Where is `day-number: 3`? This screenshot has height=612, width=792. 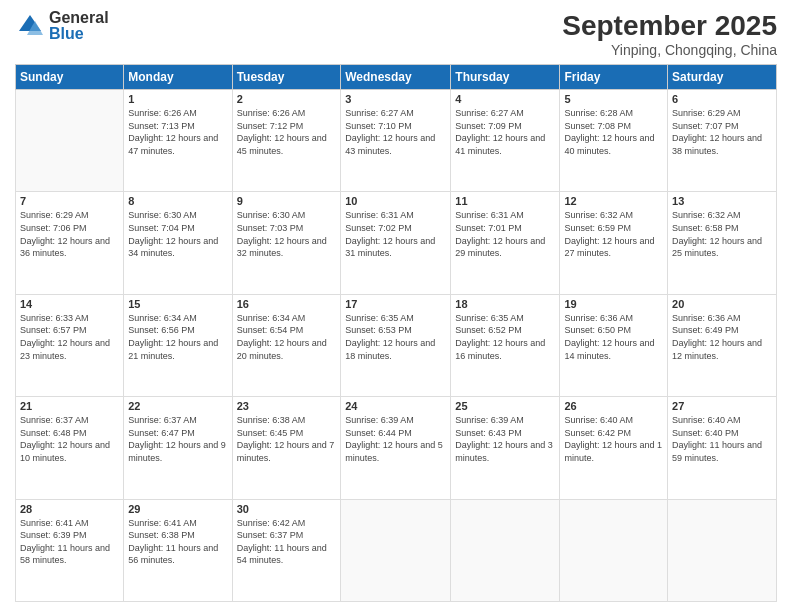
day-number: 3 is located at coordinates (396, 99).